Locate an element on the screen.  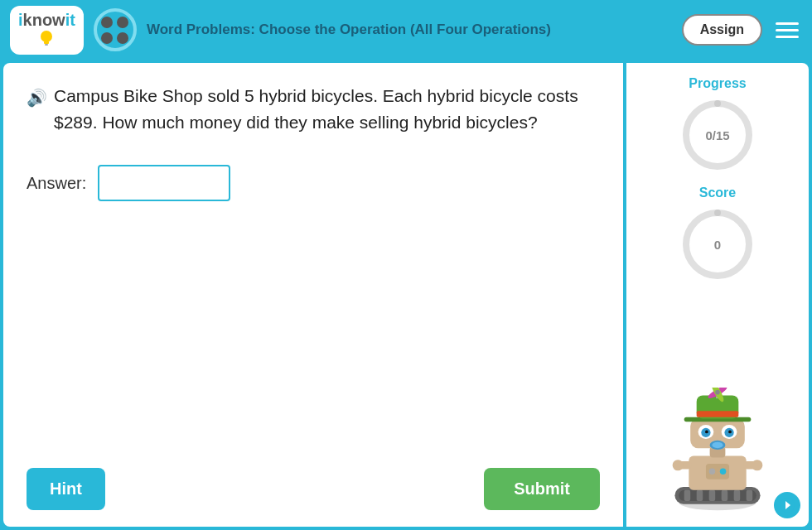
arrow-right-icon is located at coordinates (787, 505).